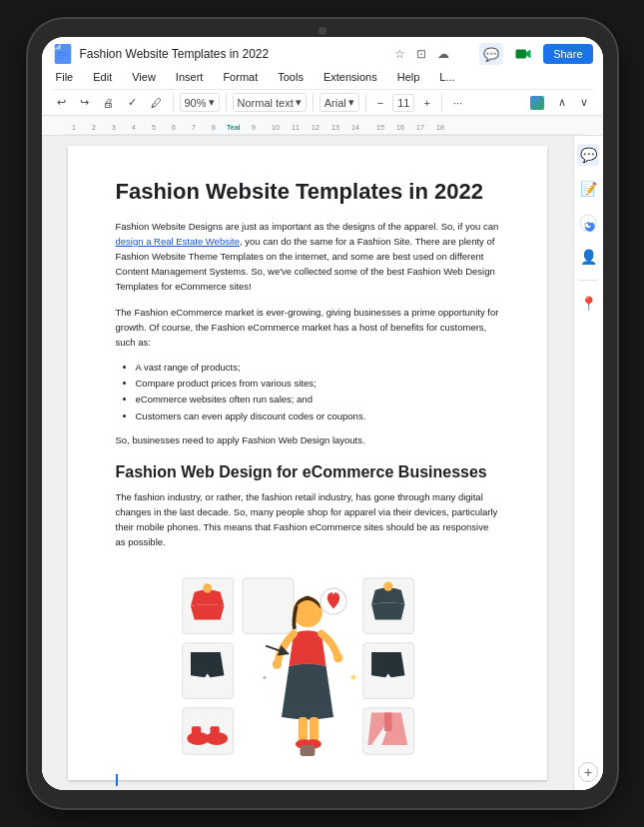  Describe the element at coordinates (296, 128) in the screenshot. I see `svg-text: 11` at that location.